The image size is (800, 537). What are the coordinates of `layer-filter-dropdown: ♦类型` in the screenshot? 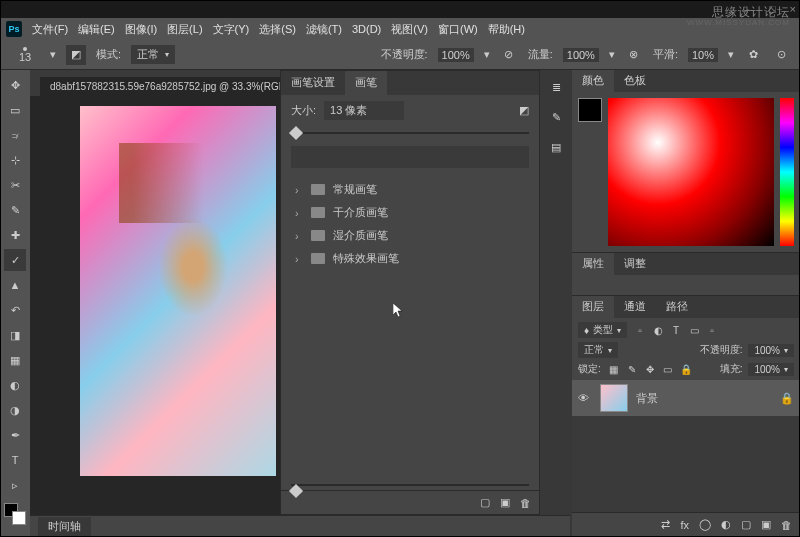 It's located at (602, 330).